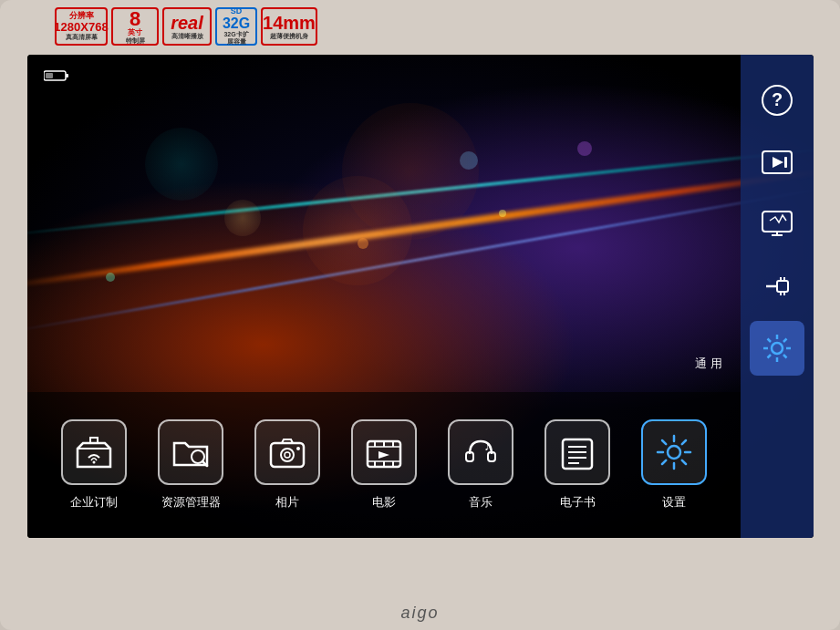 The width and height of the screenshot is (840, 630). What do you see at coordinates (187, 26) in the screenshot?
I see `badge-real: real 高清晰播放` at bounding box center [187, 26].